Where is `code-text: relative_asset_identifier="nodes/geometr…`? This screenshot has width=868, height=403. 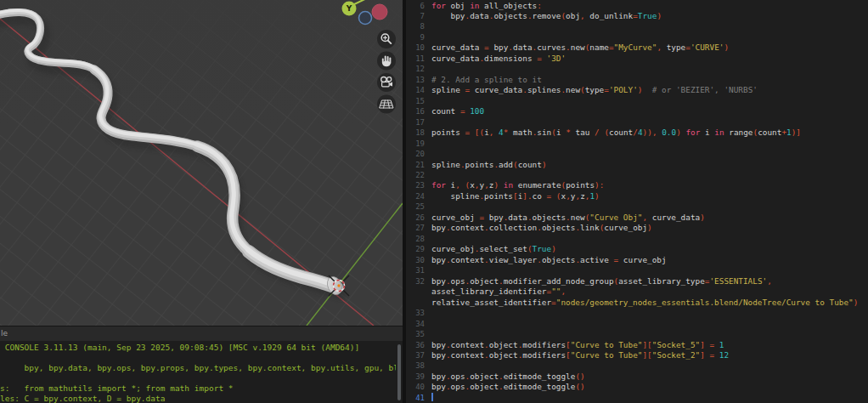 code-text: relative_asset_identifier="nodes/geometr… is located at coordinates (650, 303).